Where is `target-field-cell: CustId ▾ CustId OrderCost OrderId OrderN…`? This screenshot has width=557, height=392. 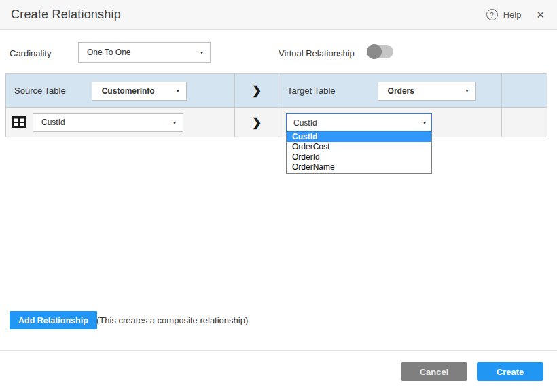
target-field-cell: CustId ▾ CustId OrderCost OrderId OrderN… is located at coordinates (391, 122).